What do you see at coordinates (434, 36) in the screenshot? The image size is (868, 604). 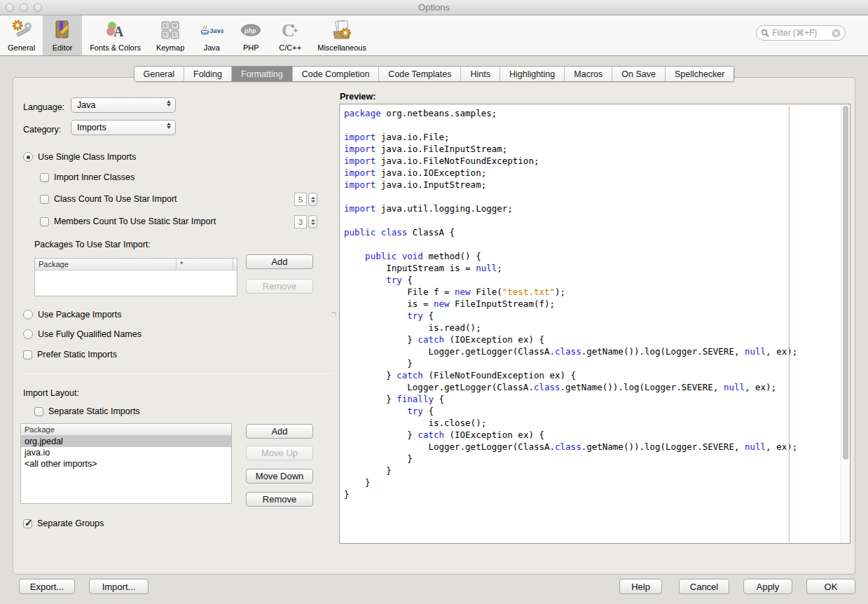 I see `options-category-toolbar: GeneralEditorAFonts & ColorsQWASKeymapJa…` at bounding box center [434, 36].